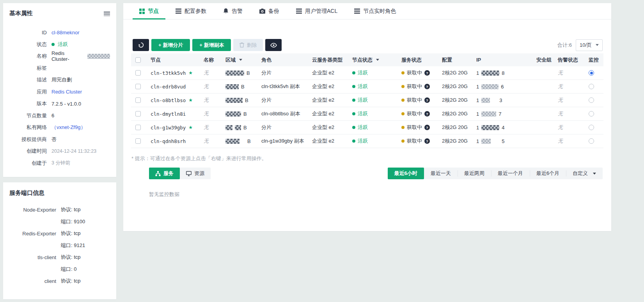 Image resolution: width=644 pixels, height=302 pixels. I want to click on tab-config-params: 配置参数, so click(191, 11).